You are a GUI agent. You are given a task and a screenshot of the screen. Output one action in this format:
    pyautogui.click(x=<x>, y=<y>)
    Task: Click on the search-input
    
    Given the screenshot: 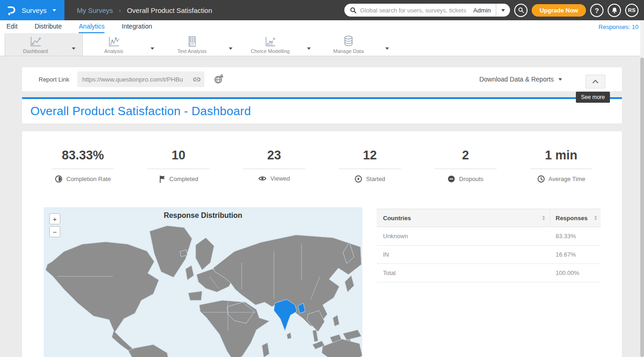 What is the action you would take?
    pyautogui.click(x=414, y=10)
    